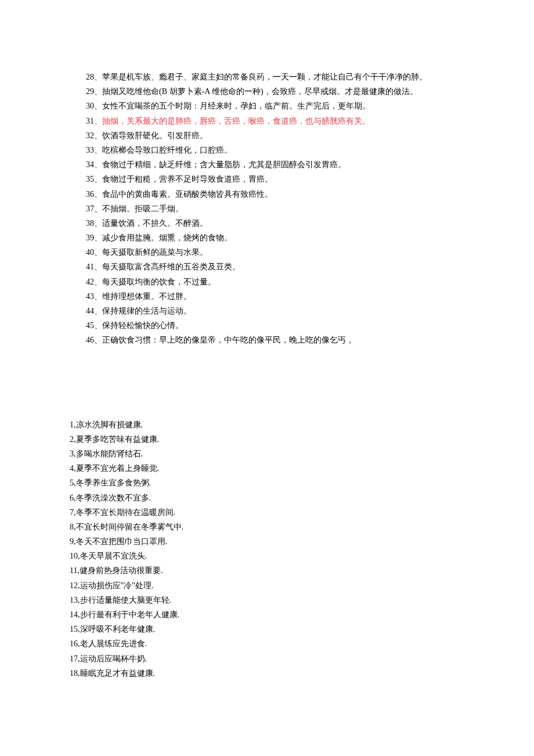  Describe the element at coordinates (267, 658) in the screenshot. I see `list-item: 17,运动后应喝杯牛奶.` at that location.